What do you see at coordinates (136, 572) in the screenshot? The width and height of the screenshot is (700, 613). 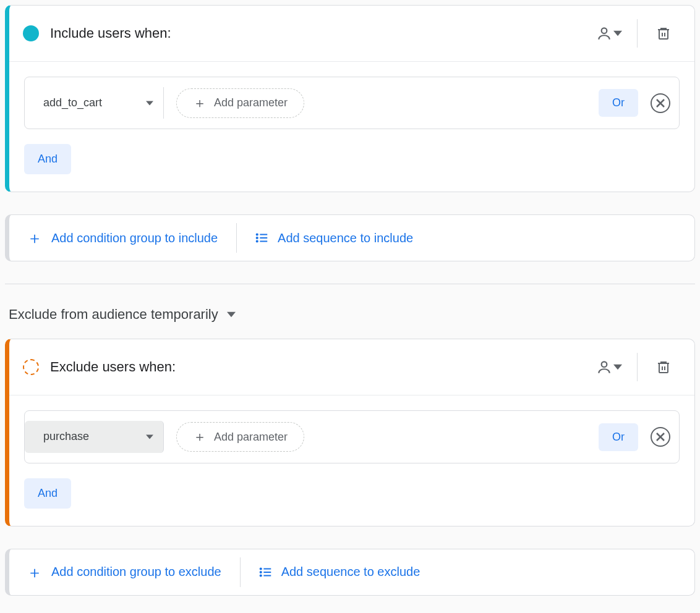 I see `add-condition-group-label: Add condition group to exclude` at bounding box center [136, 572].